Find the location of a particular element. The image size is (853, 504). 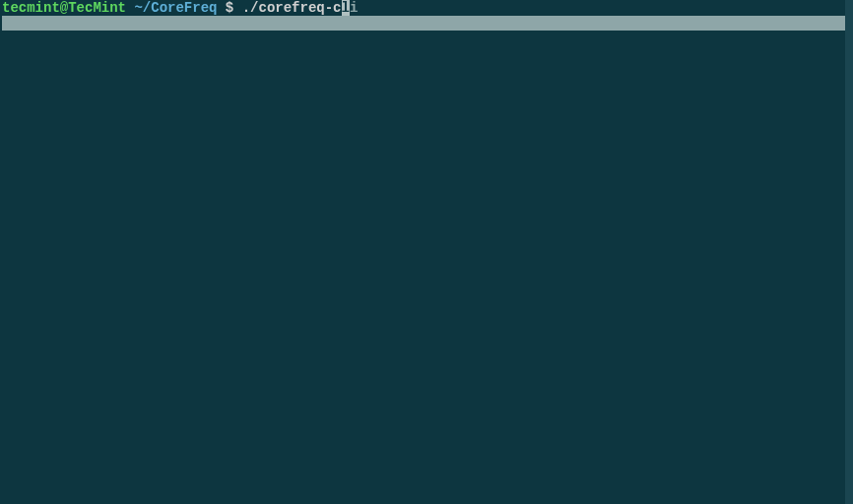

scrollbar-gutter is located at coordinates (849, 252).